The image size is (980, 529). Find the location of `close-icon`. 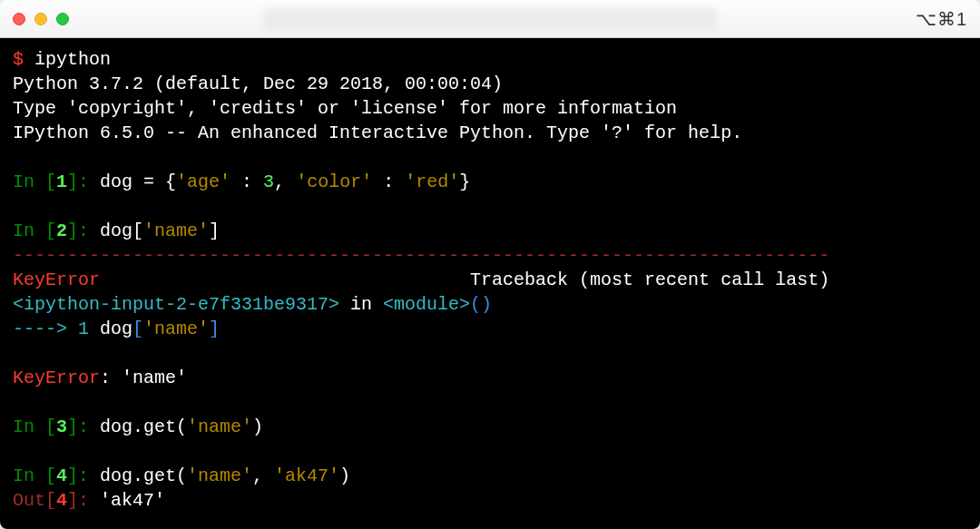

close-icon is located at coordinates (19, 19).